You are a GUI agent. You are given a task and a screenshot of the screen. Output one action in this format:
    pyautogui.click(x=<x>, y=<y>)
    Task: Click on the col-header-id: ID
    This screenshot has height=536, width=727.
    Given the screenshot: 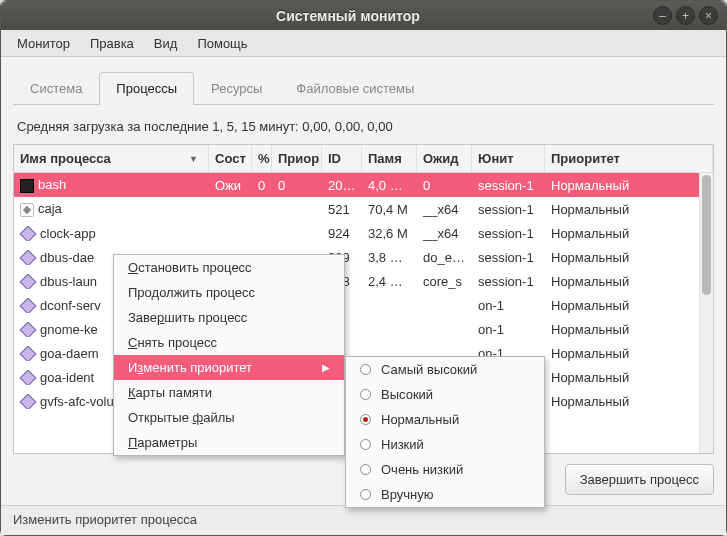 What is the action you would take?
    pyautogui.click(x=342, y=158)
    